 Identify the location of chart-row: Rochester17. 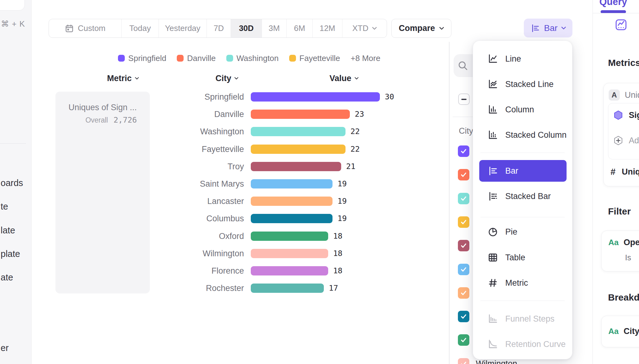
(300, 288).